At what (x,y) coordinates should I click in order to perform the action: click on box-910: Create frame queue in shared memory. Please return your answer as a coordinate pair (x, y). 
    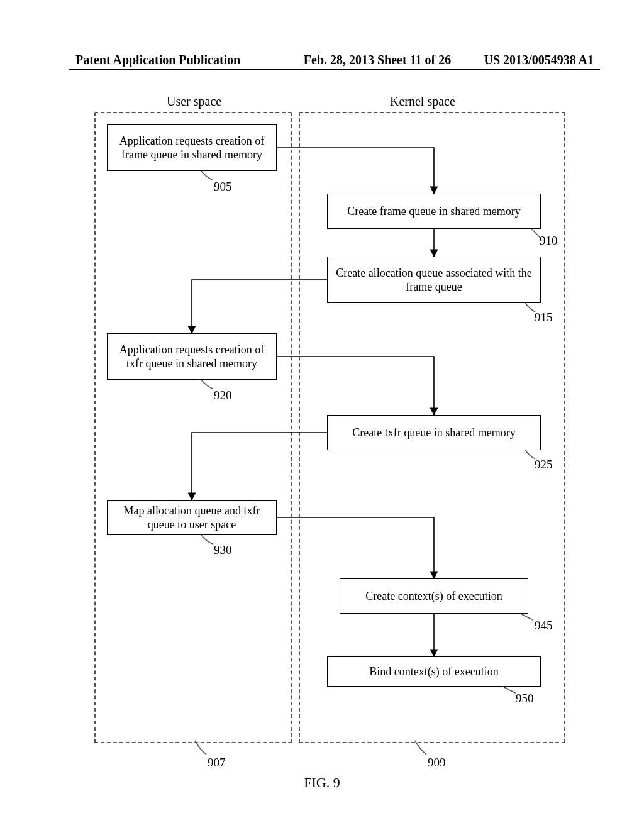
    Looking at the image, I should click on (434, 211).